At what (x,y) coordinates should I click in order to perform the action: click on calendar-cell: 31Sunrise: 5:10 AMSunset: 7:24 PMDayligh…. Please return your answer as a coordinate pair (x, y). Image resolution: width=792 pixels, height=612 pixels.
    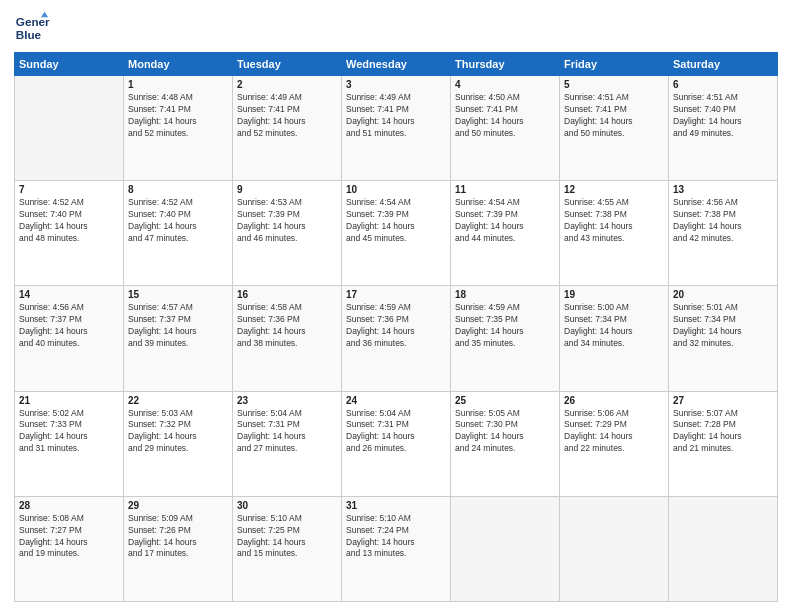
    Looking at the image, I should click on (396, 548).